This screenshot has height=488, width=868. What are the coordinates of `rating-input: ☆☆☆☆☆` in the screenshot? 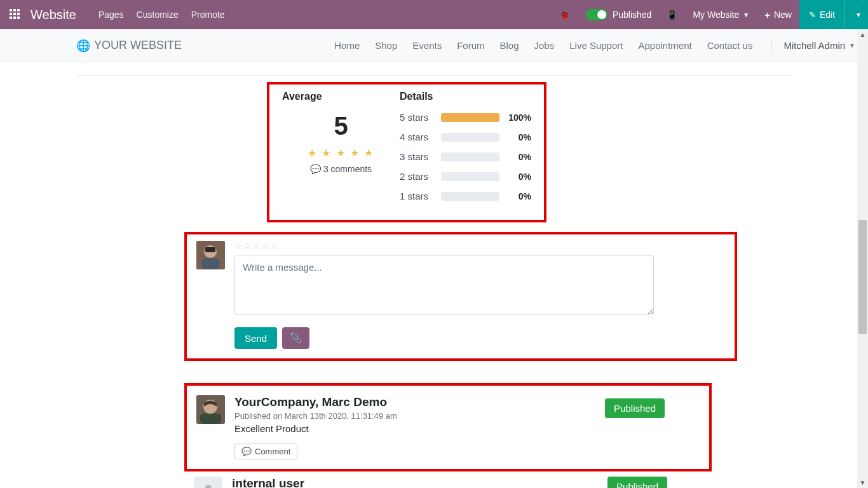 It's located at (480, 246).